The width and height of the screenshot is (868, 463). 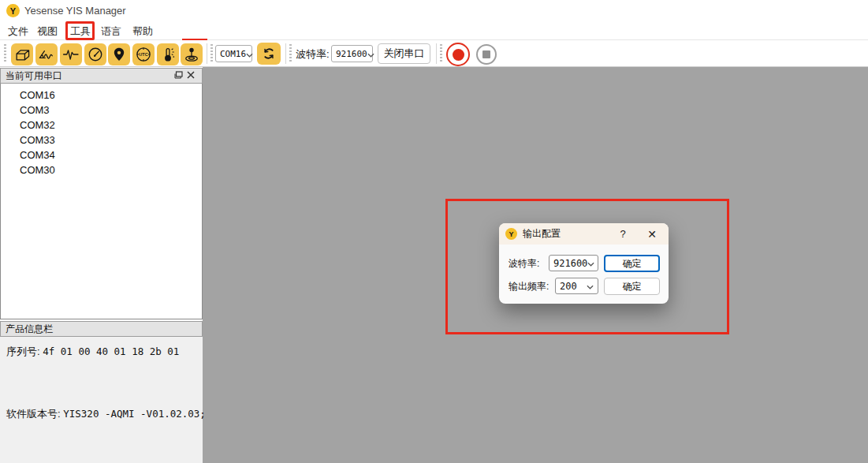 What do you see at coordinates (101, 329) in the screenshot?
I see `info-panel-header: 产品信息栏` at bounding box center [101, 329].